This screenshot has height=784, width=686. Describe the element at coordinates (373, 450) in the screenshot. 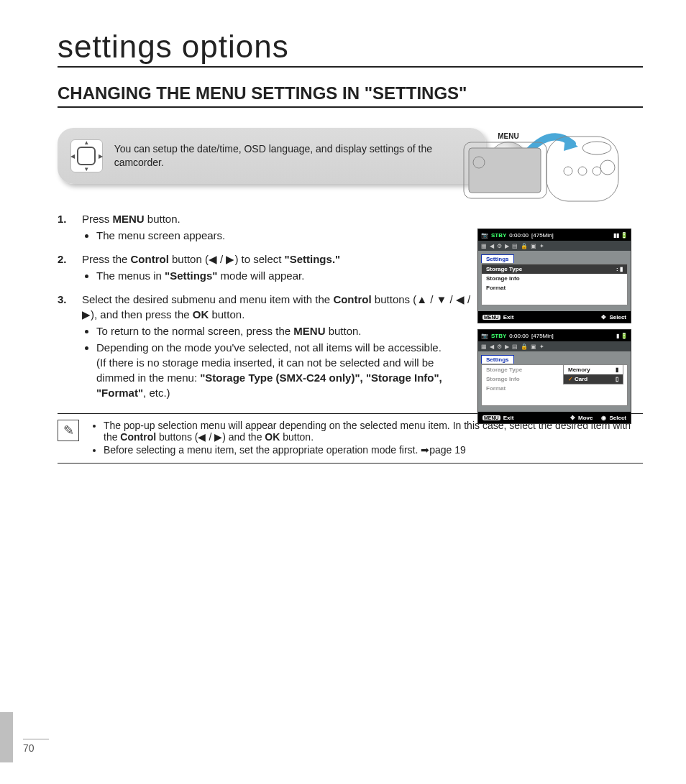

I see `note-item: Before selecting a menu item, set the ap…` at that location.